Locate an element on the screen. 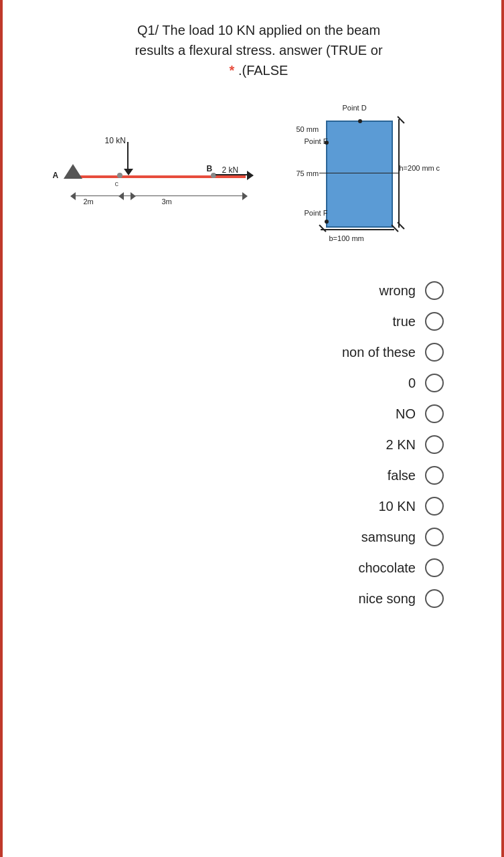 Image resolution: width=504 pixels, height=857 pixels. label-c: c is located at coordinates (117, 183).